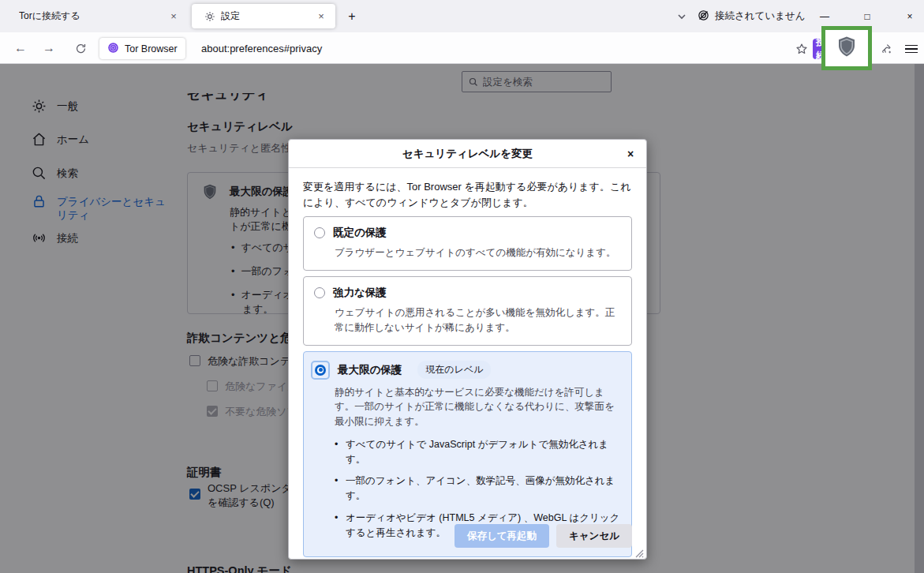 Image resolution: width=924 pixels, height=573 pixels. I want to click on radio-selected-icon, so click(320, 370).